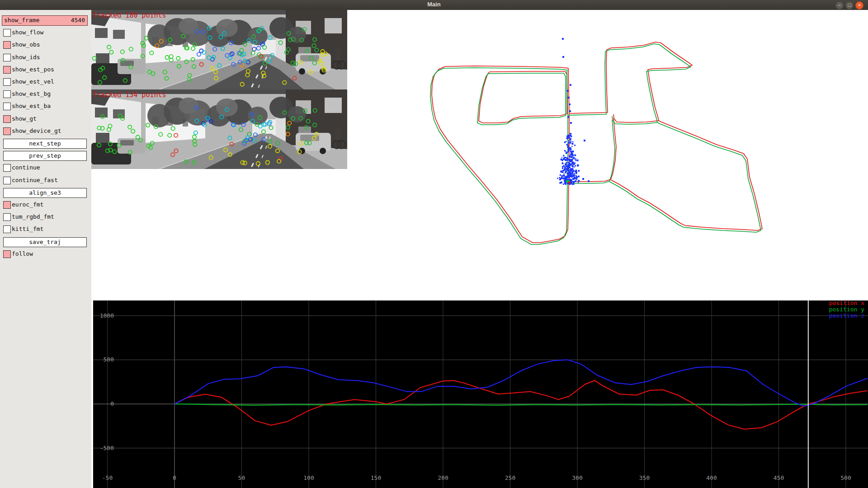  I want to click on svg-text: 100, so click(308, 478).